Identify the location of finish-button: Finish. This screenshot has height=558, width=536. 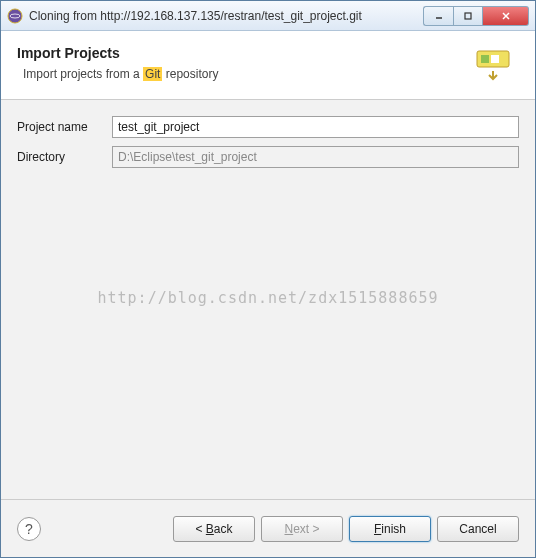
(390, 529).